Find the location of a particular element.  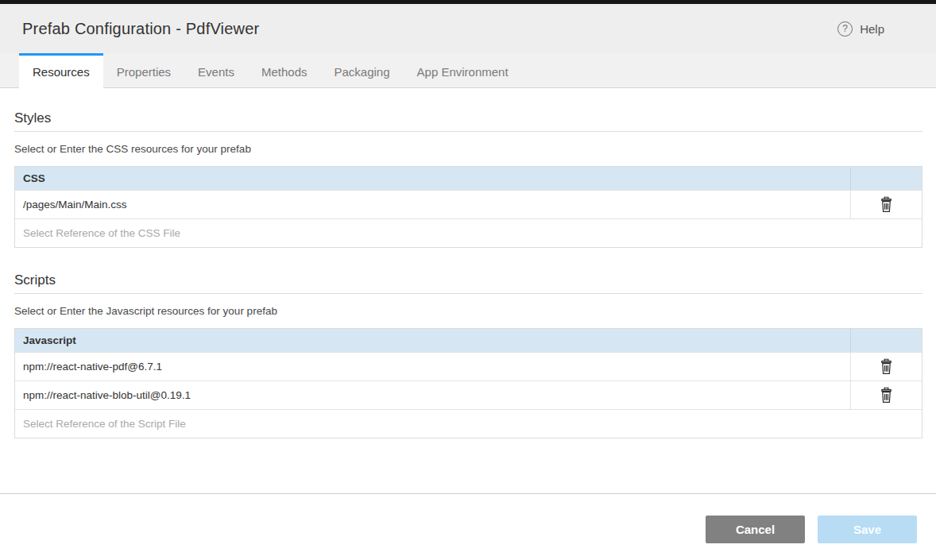

tab-item: Methods is located at coordinates (284, 71).